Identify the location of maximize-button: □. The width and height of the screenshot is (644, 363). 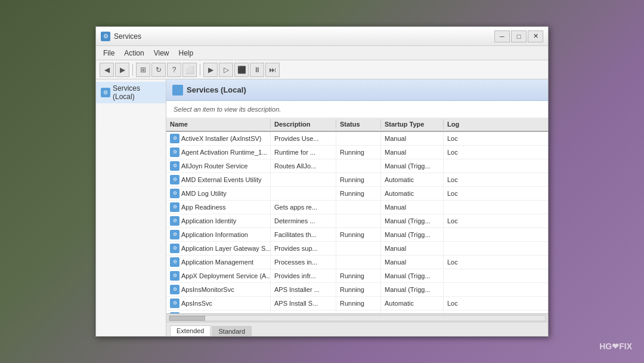
(519, 36).